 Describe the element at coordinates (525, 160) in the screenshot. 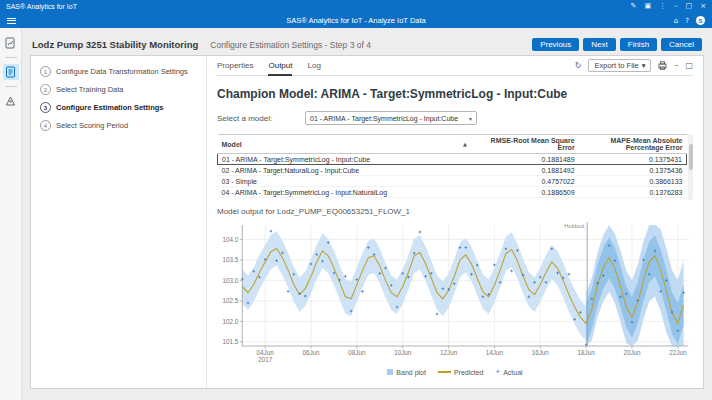

I see `table-cell: 0.1881489` at that location.